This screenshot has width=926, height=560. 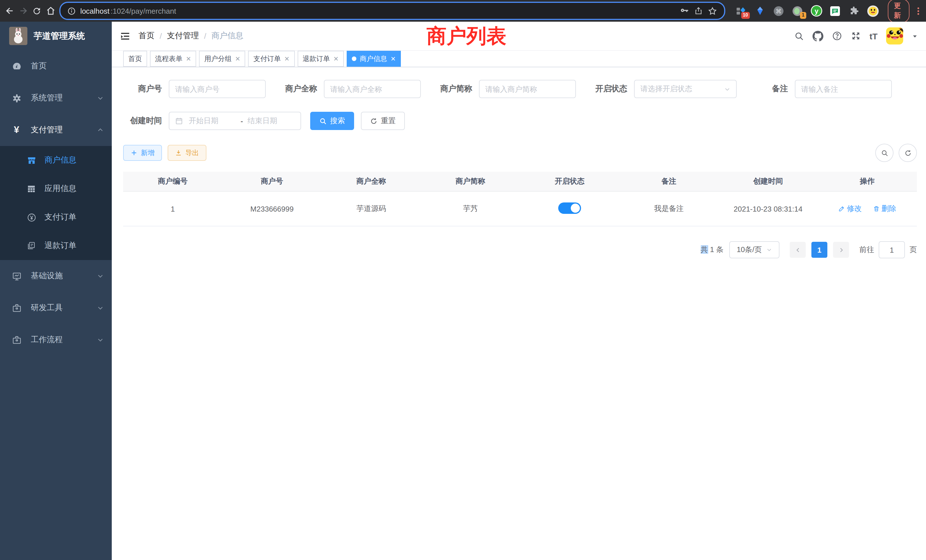 I want to click on field-label: 商户全称, so click(x=298, y=89).